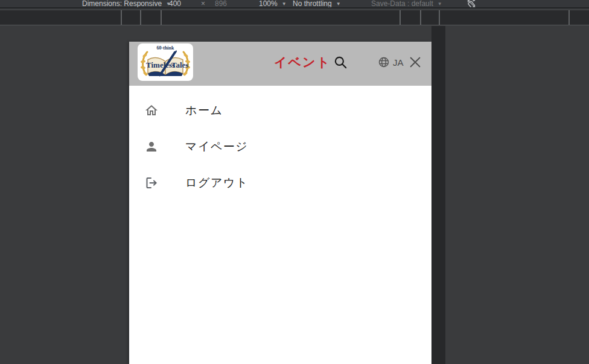  I want to click on nav-event-link: イベント, so click(302, 62).